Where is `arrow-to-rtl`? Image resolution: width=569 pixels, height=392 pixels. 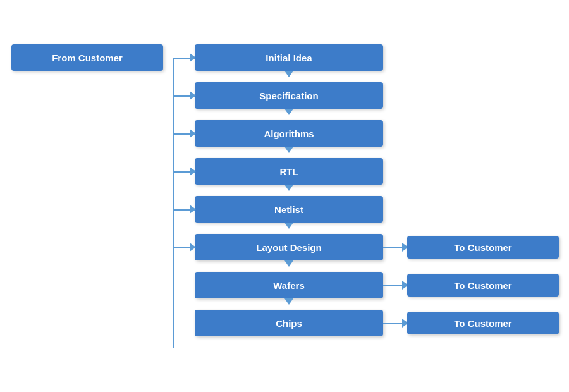
arrow-to-rtl is located at coordinates (193, 171).